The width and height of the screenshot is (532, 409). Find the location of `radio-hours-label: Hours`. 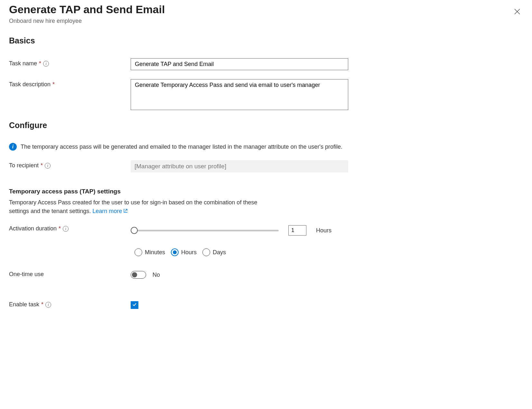

radio-hours-label: Hours is located at coordinates (189, 252).